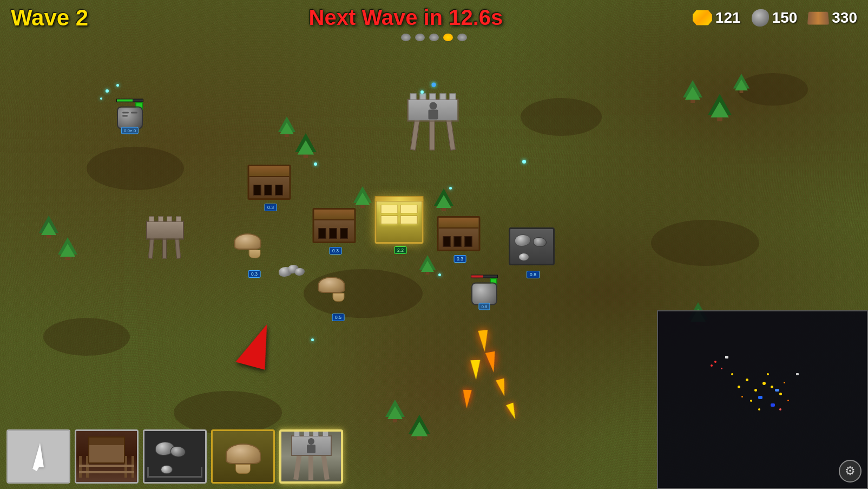 The width and height of the screenshot is (868, 489). What do you see at coordinates (311, 457) in the screenshot?
I see `toolbar-btn-tower` at bounding box center [311, 457].